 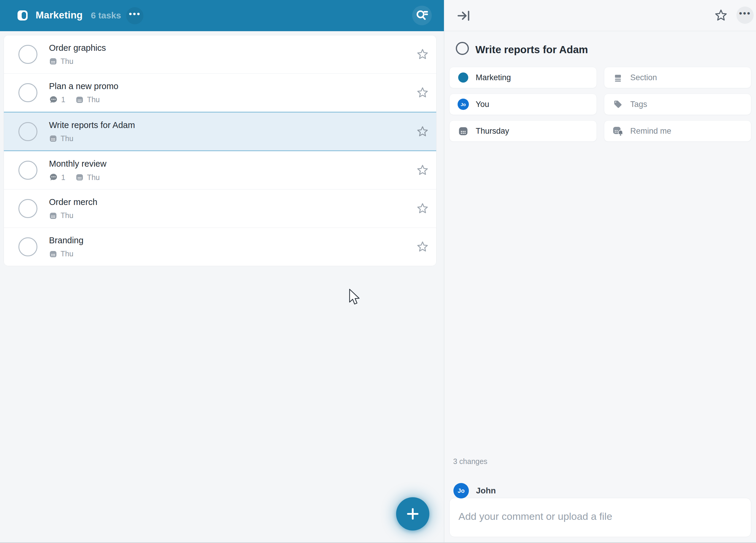 What do you see at coordinates (463, 104) in the screenshot?
I see `assignee-avatar: Jo` at bounding box center [463, 104].